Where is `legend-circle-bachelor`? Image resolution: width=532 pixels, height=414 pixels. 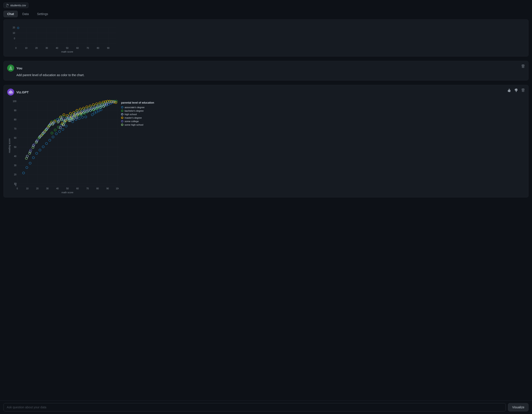 legend-circle-bachelor is located at coordinates (122, 111).